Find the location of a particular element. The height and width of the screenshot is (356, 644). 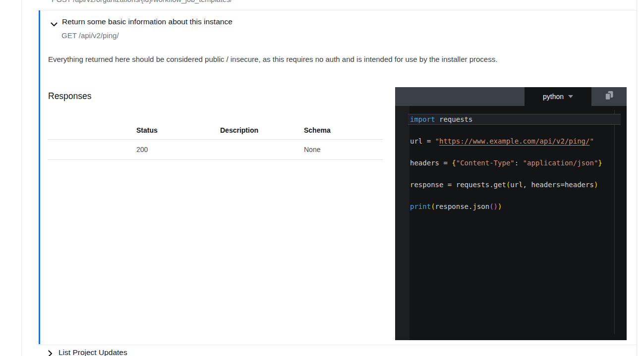

code-token: : is located at coordinates (519, 163).